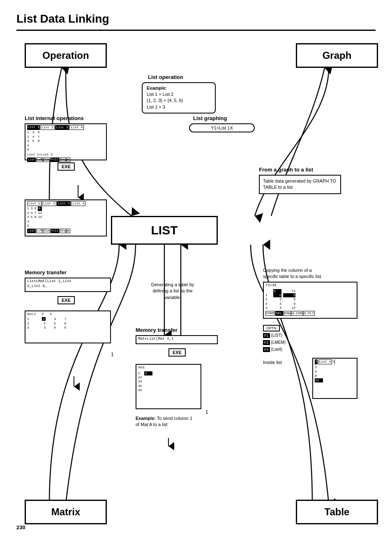 The height and width of the screenshot is (556, 392). I want to click on memory-transfer-left-label: Memory transfer, so click(46, 272).